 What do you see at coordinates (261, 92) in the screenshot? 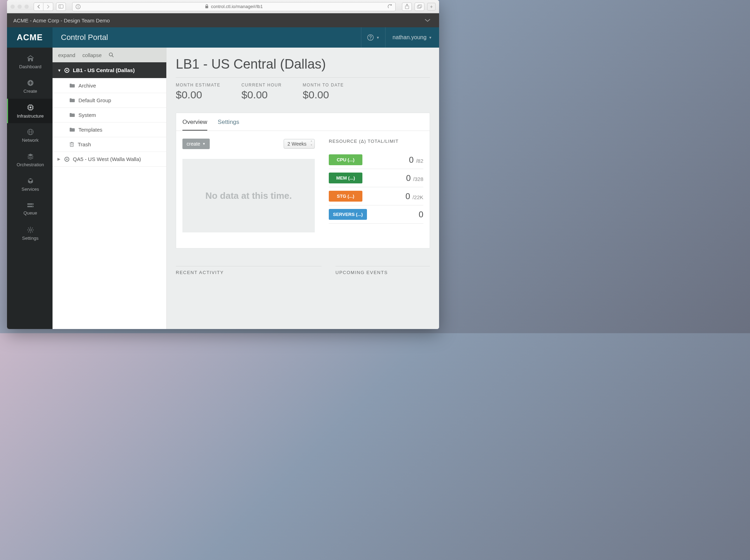
I see `metric-current-hour: CURRENT HOUR $0.00` at bounding box center [261, 92].